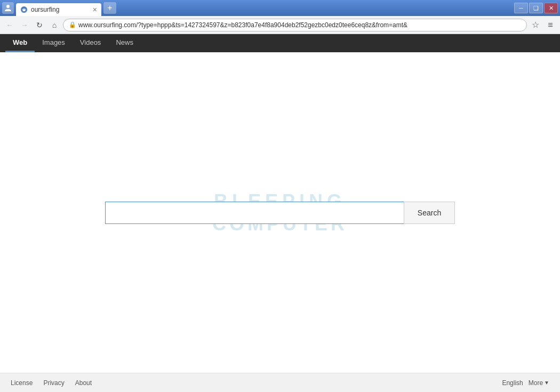 This screenshot has width=560, height=392. Describe the element at coordinates (300, 25) in the screenshot. I see `address-input` at that location.